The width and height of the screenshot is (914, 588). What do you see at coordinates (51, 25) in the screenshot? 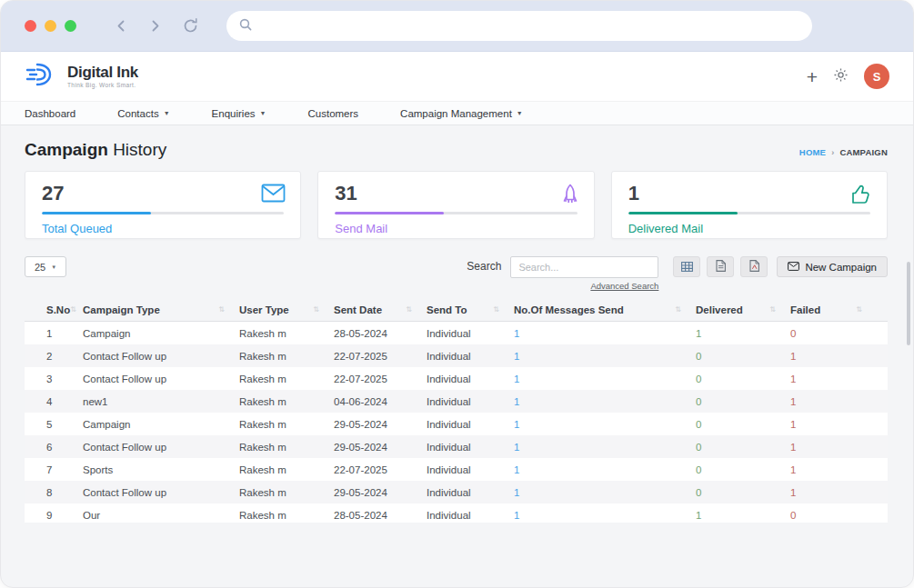
I see `minimize-window-button` at bounding box center [51, 25].